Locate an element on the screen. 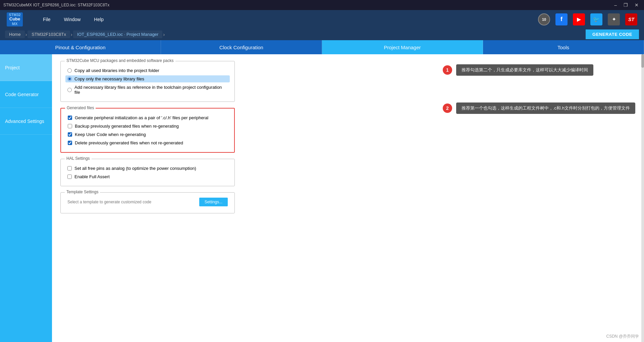 The width and height of the screenshot is (644, 342). radio-add-reference: Add necessary library files as reference… is located at coordinates (148, 90).